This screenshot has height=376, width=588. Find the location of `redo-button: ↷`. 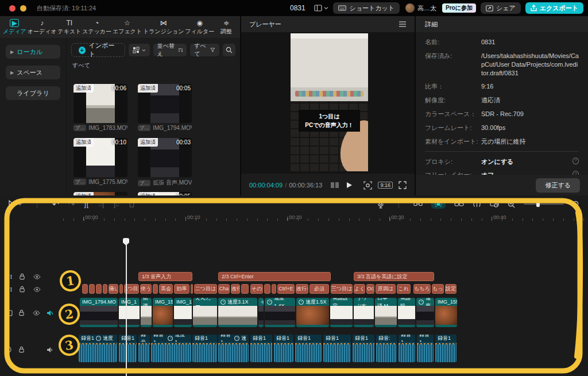

redo-button: ↷ is located at coordinates (72, 204).